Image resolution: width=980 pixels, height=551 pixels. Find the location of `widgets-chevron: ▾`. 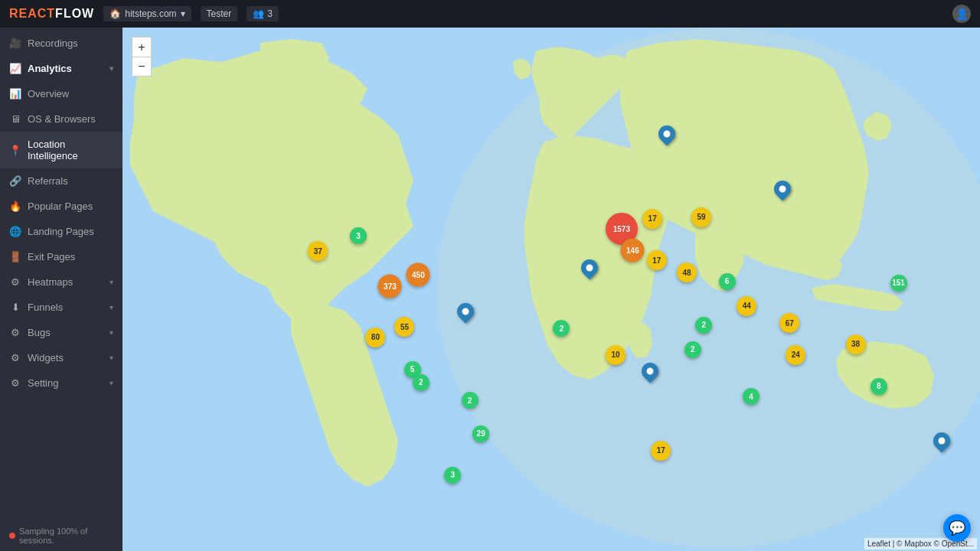

widgets-chevron: ▾ is located at coordinates (112, 358).